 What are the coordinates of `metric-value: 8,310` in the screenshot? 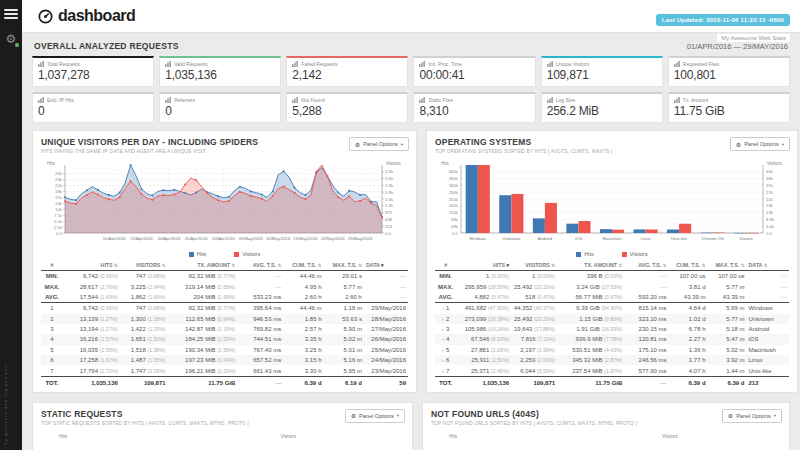 It's located at (474, 111).